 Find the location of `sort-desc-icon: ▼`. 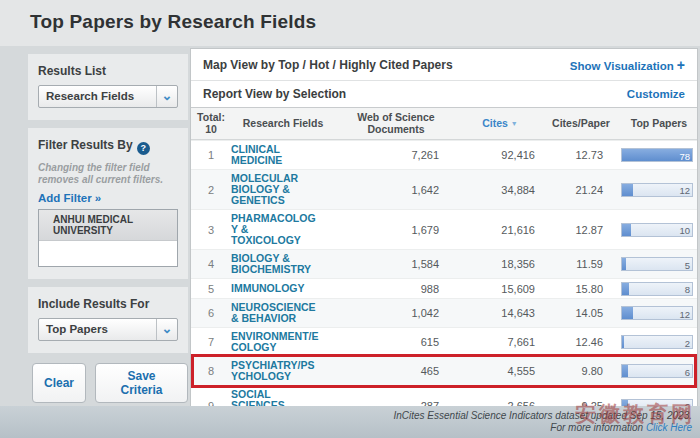

sort-desc-icon: ▼ is located at coordinates (514, 124).